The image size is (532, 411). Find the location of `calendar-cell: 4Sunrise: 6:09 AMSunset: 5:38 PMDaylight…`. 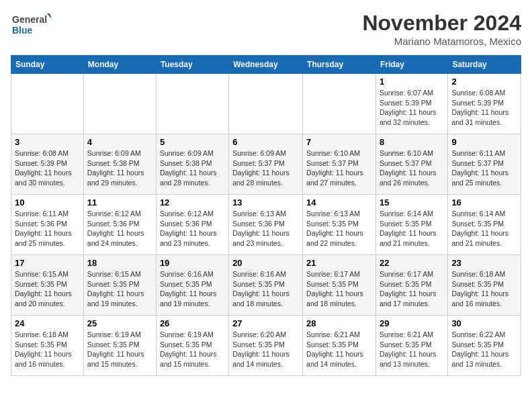

calendar-cell: 4Sunrise: 6:09 AMSunset: 5:38 PMDaylight… is located at coordinates (120, 165).